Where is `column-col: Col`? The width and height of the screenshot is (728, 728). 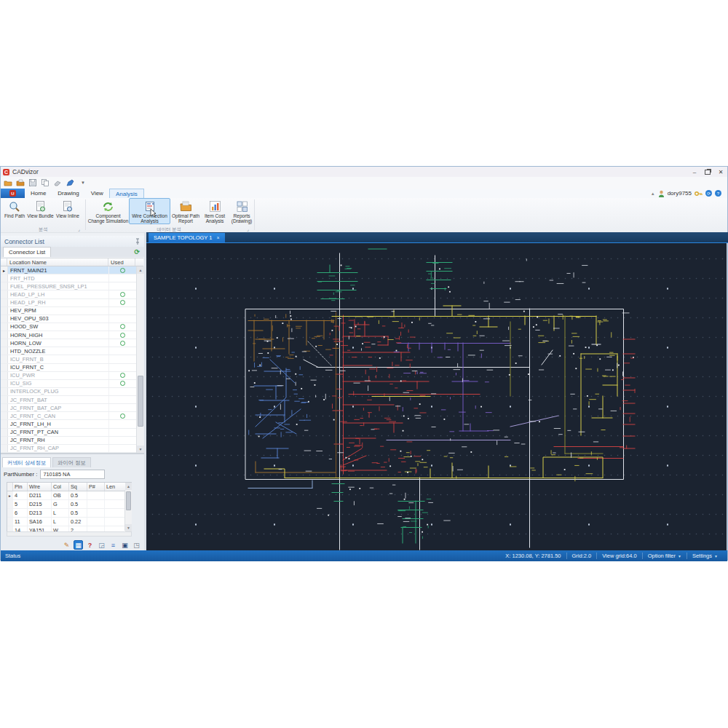
column-col: Col is located at coordinates (60, 486).